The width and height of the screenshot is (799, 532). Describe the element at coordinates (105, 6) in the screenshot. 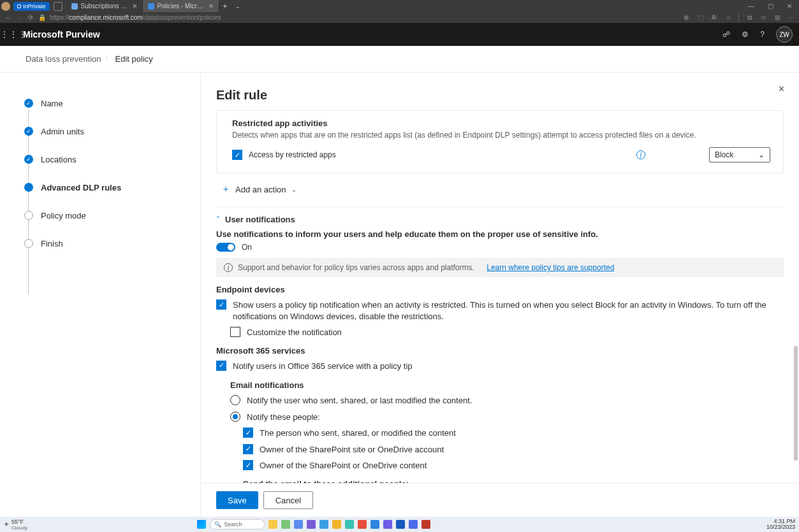

I see `browser-tab: Subscriptions - Microsoft 365 a... ✕` at that location.